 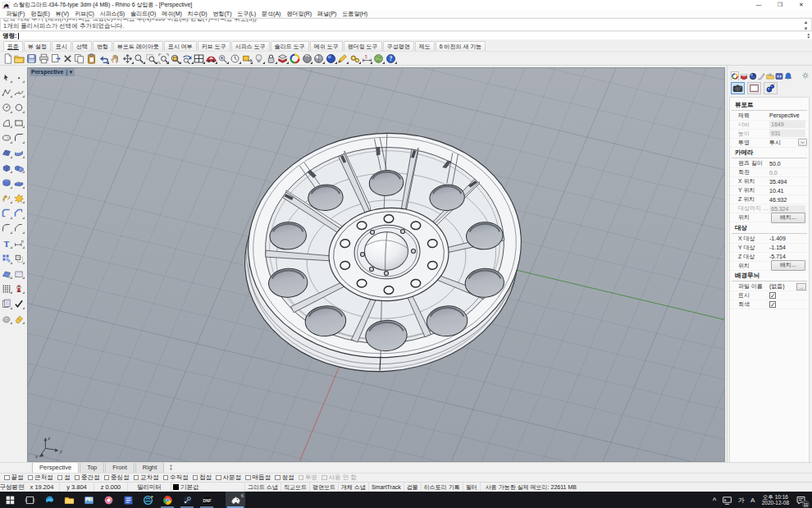 What do you see at coordinates (7, 274) in the screenshot?
I see `surface-trim-icon` at bounding box center [7, 274].